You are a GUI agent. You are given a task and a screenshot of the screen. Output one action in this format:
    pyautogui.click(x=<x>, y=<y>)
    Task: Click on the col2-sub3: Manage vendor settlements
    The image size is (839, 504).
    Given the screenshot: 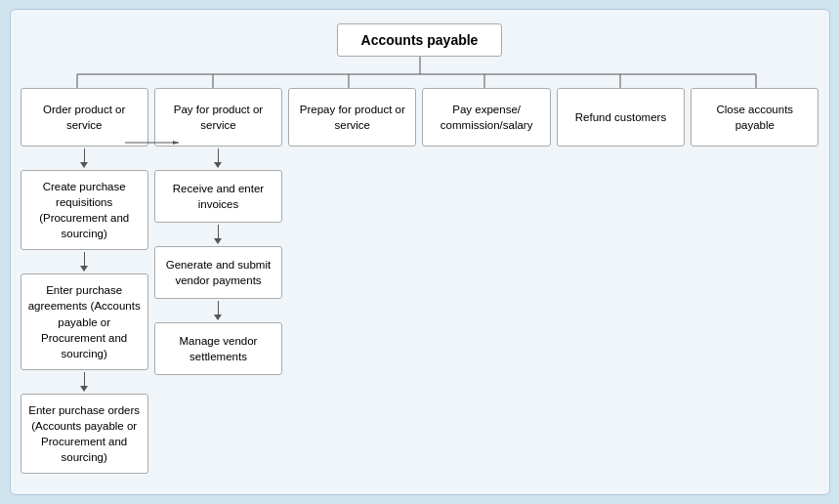 What is the action you would take?
    pyautogui.click(x=219, y=349)
    